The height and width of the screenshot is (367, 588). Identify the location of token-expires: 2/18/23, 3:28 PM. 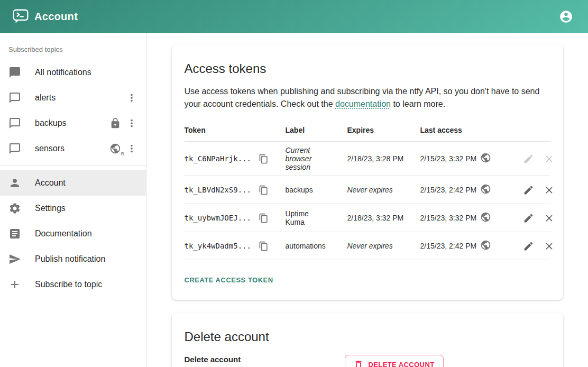
(384, 159).